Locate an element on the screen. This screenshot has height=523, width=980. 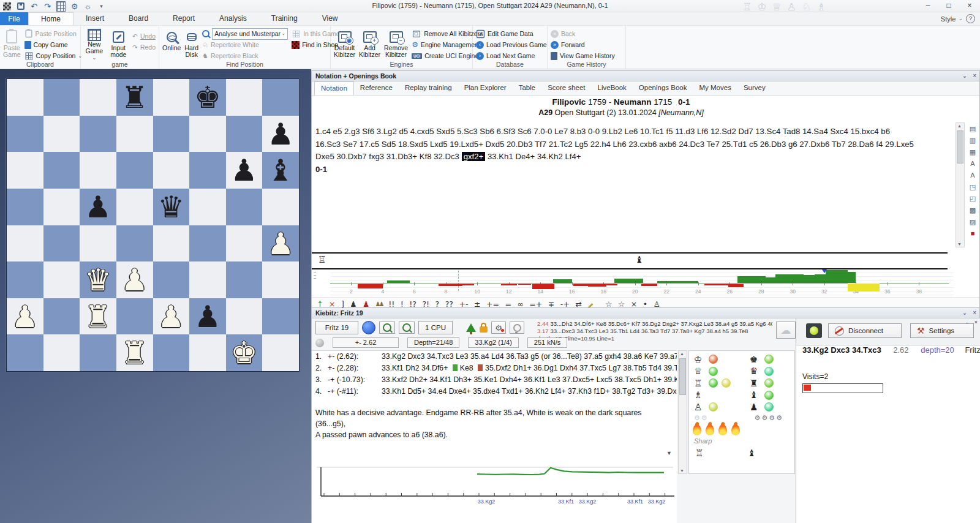
ribbon-tab-view: View is located at coordinates (330, 18).